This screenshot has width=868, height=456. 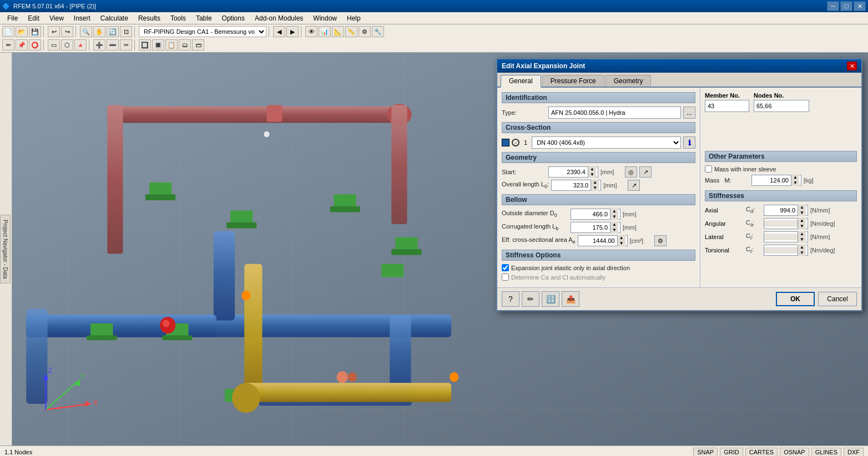 I want to click on lateral-spin-up: ▲, so click(x=802, y=234).